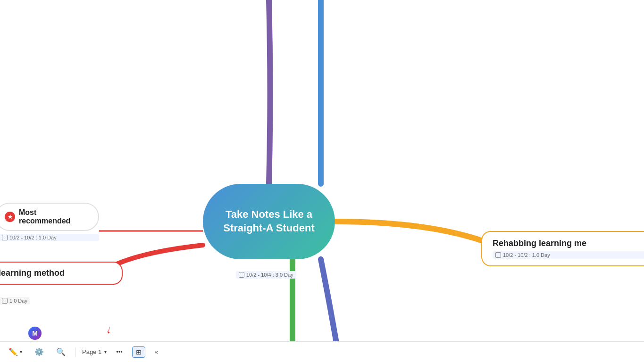  Describe the element at coordinates (242, 275) in the screenshot. I see `calendar-icon` at that location.